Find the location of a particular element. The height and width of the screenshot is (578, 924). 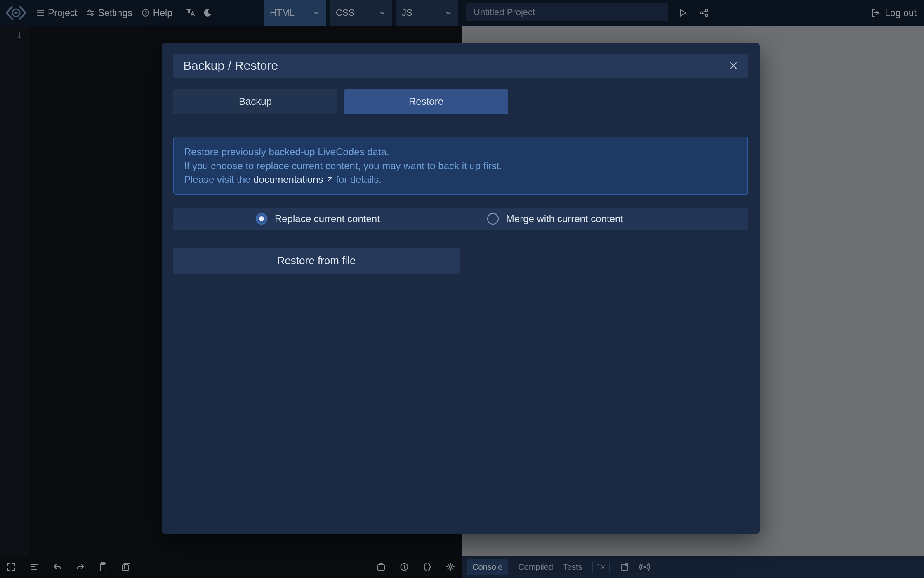

restore-mode-row: Replace current content Merge with curre… is located at coordinates (461, 219).